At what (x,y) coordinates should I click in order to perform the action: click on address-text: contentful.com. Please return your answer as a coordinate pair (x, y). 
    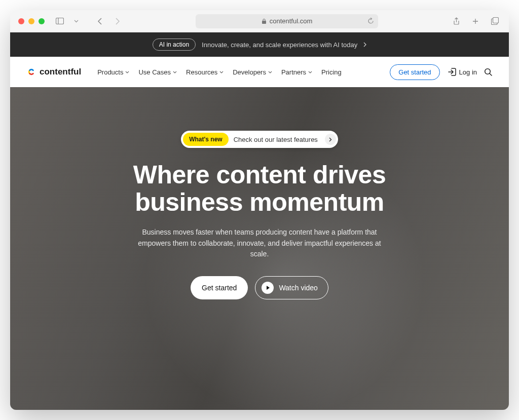
    Looking at the image, I should click on (291, 21).